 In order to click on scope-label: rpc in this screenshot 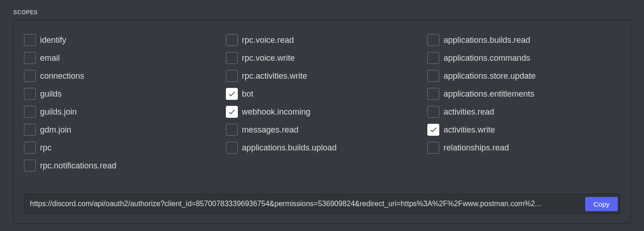, I will do `click(46, 148)`.